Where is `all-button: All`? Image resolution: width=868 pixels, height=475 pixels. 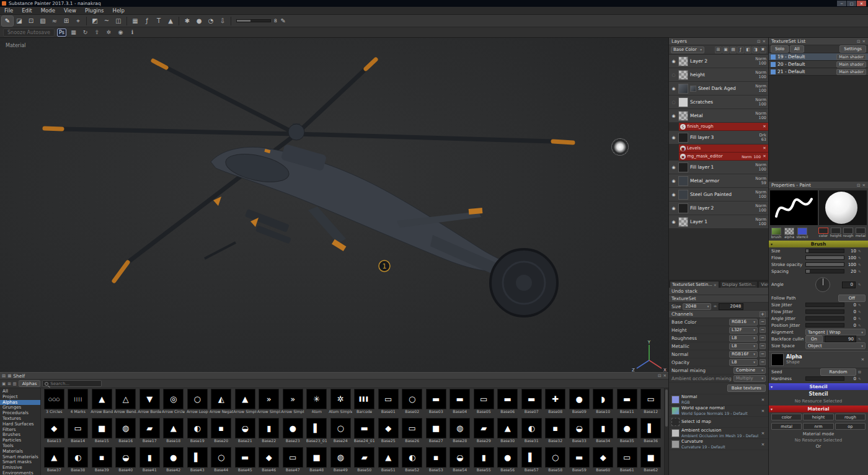 all-button: All is located at coordinates (797, 49).